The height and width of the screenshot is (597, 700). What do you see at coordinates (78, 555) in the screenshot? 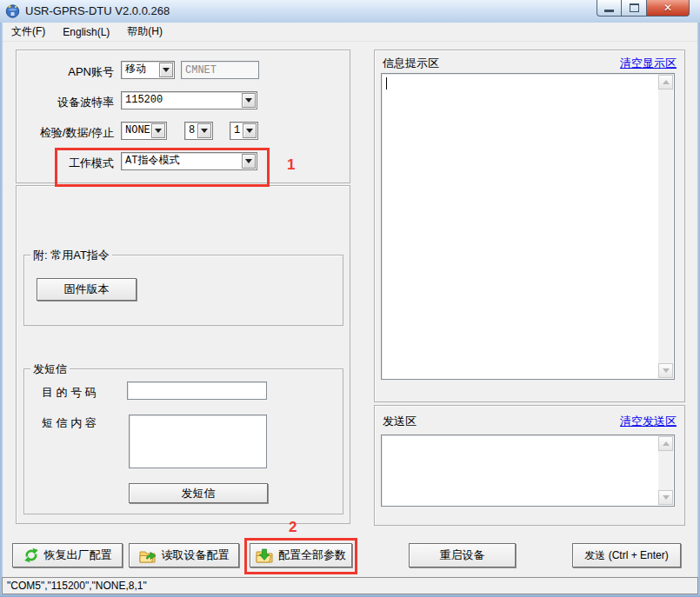
I see `restore-factory-button-label: 恢复出厂配置` at bounding box center [78, 555].